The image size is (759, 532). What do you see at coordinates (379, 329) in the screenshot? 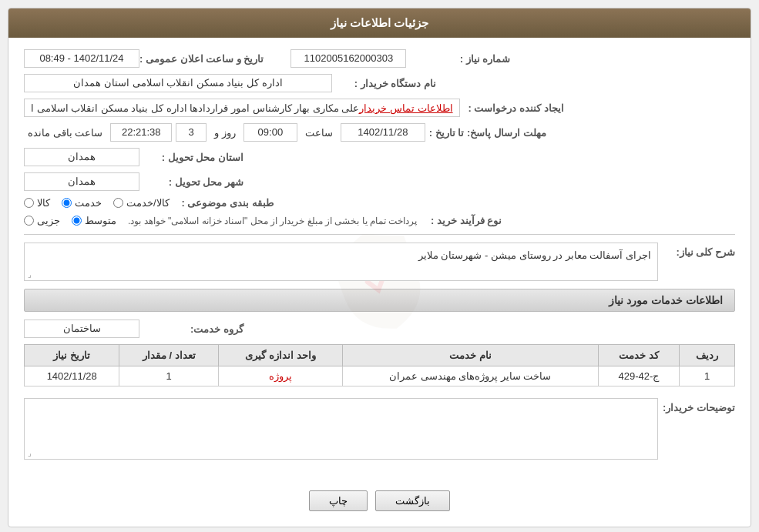
I see `service-group-row: گروه خدمت: ساختمان` at bounding box center [379, 329].